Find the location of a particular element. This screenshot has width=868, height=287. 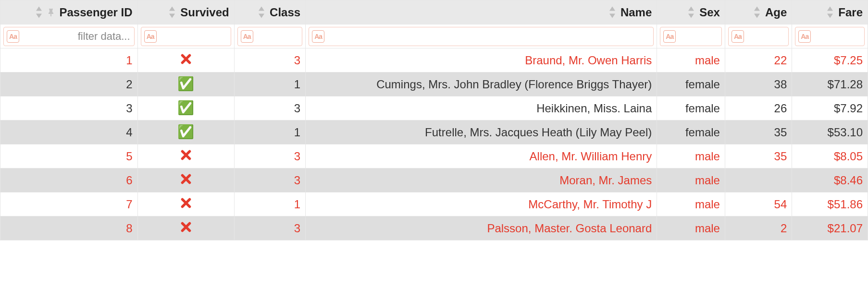

cell-pid: 4 is located at coordinates (69, 132).